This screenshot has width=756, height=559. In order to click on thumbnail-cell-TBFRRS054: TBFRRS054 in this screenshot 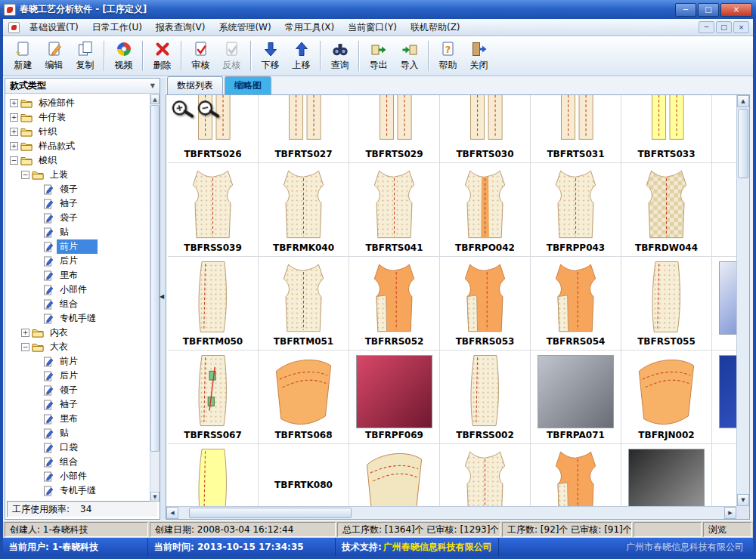, I will do `click(576, 304)`.